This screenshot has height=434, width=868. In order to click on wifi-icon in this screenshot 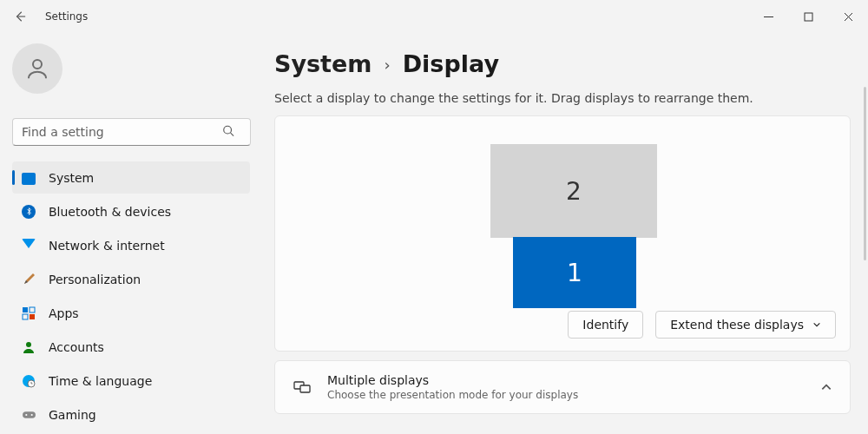, I will do `click(29, 246)`.